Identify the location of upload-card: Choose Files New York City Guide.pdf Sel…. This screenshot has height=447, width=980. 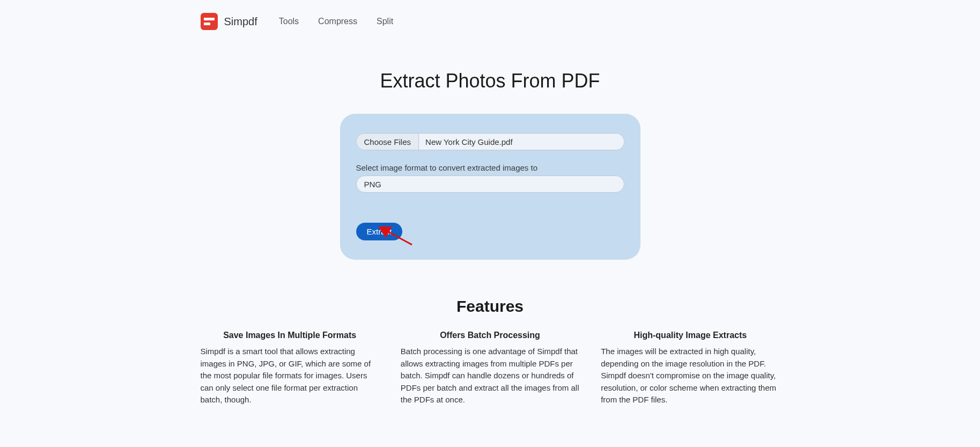
(490, 187).